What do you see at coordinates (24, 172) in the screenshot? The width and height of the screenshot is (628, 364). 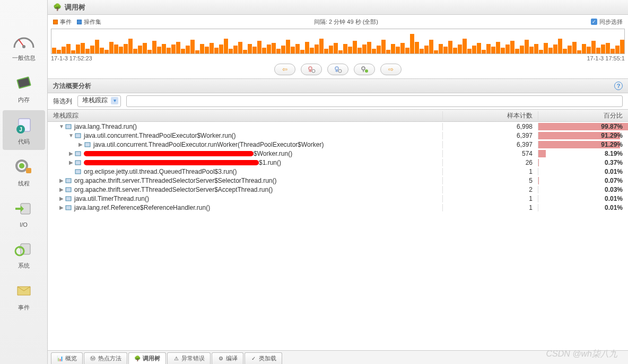 I see `sidebar-item-threads: 线程` at bounding box center [24, 172].